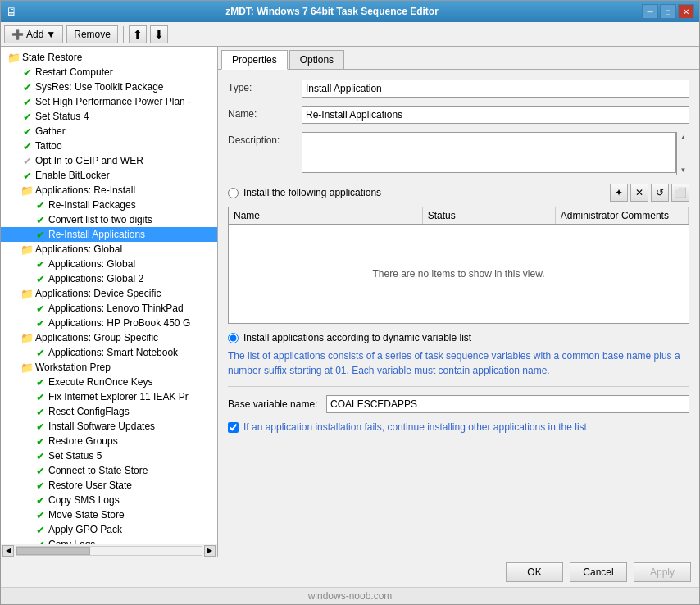 The width and height of the screenshot is (700, 605). I want to click on toolbar: ➕ Add ▼ Remove ⬆ ⬇, so click(350, 34).